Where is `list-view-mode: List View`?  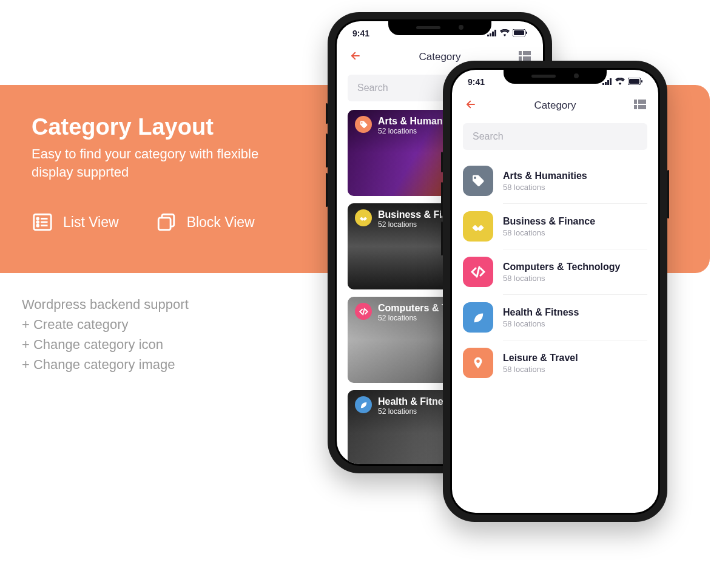 list-view-mode: List View is located at coordinates (75, 222).